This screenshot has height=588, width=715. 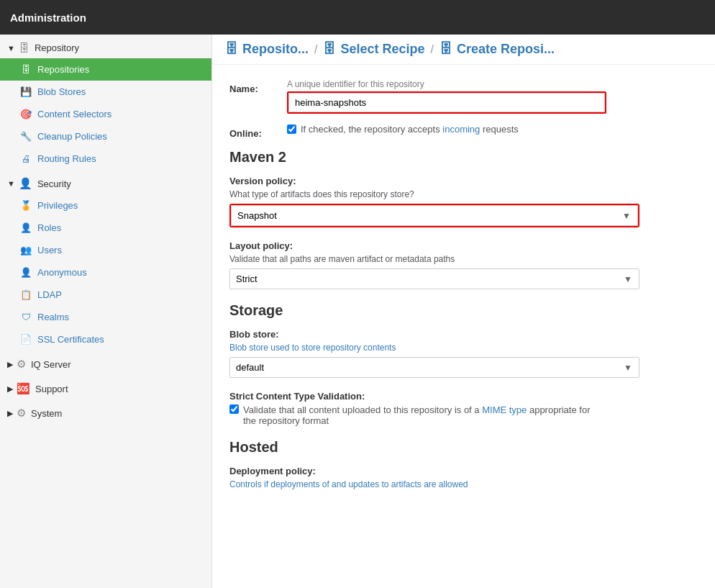 I want to click on bc1-label: Reposito..., so click(x=275, y=49).